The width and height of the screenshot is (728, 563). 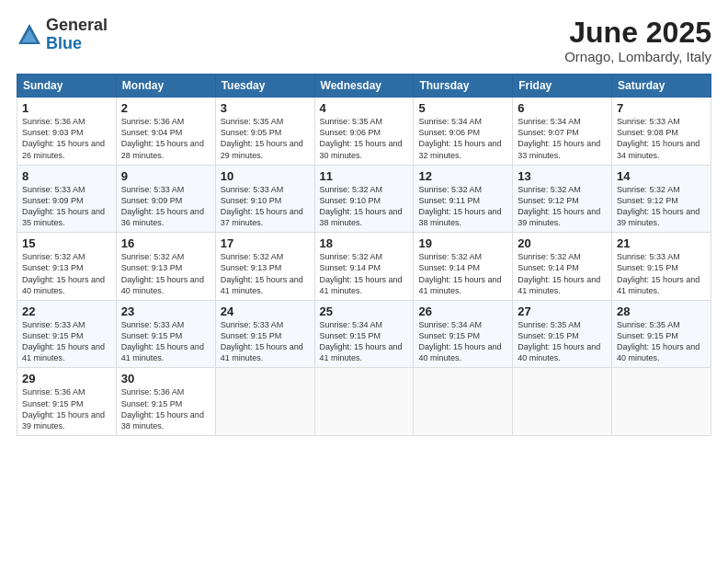 What do you see at coordinates (66, 243) in the screenshot?
I see `day-number: 15` at bounding box center [66, 243].